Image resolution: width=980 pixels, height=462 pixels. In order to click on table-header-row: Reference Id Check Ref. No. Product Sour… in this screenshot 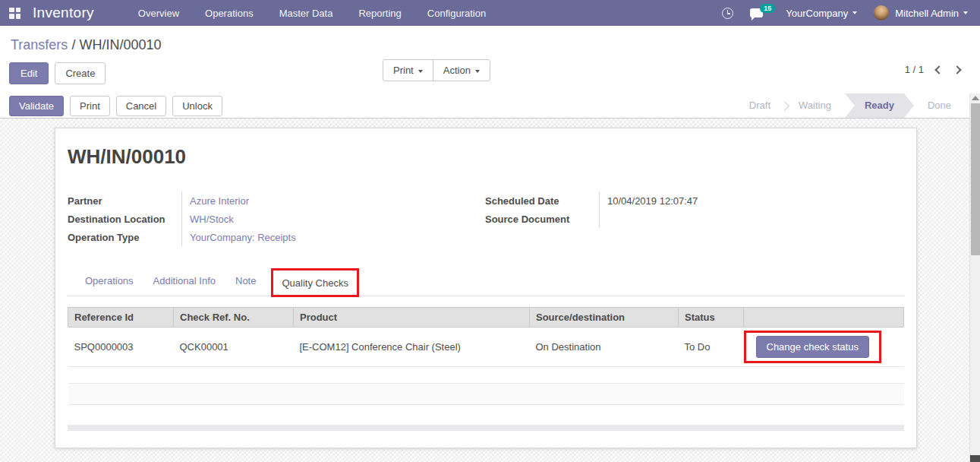, I will do `click(486, 318)`.